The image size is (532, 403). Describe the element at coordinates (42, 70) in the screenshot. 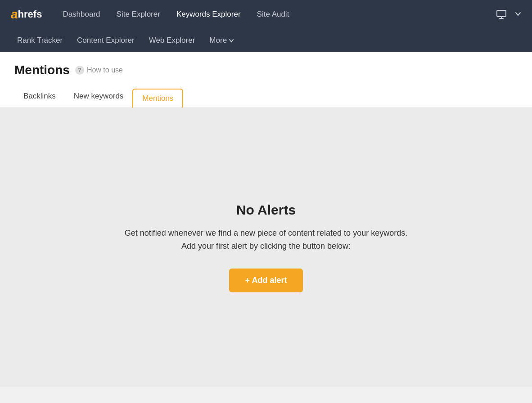

I see `page-title: Mentions` at that location.